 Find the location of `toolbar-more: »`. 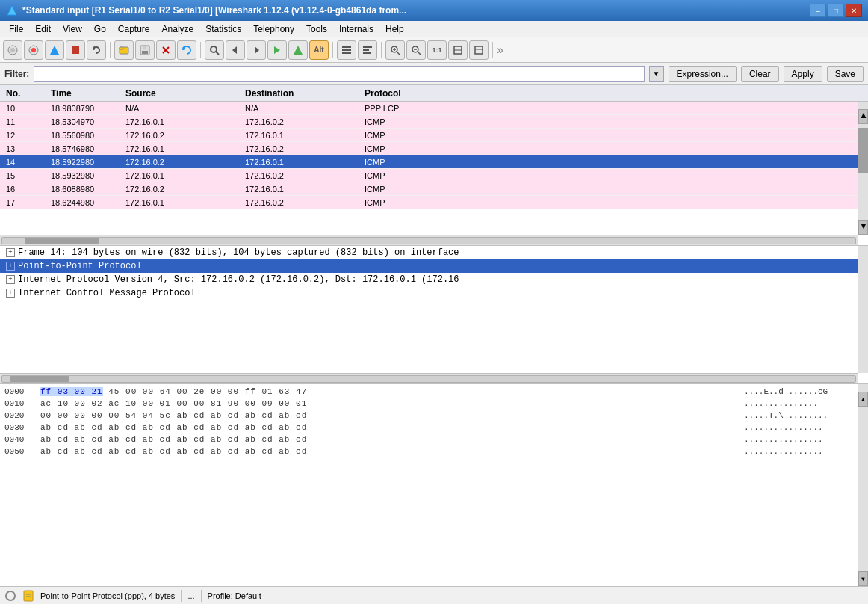

toolbar-more: » is located at coordinates (500, 50).